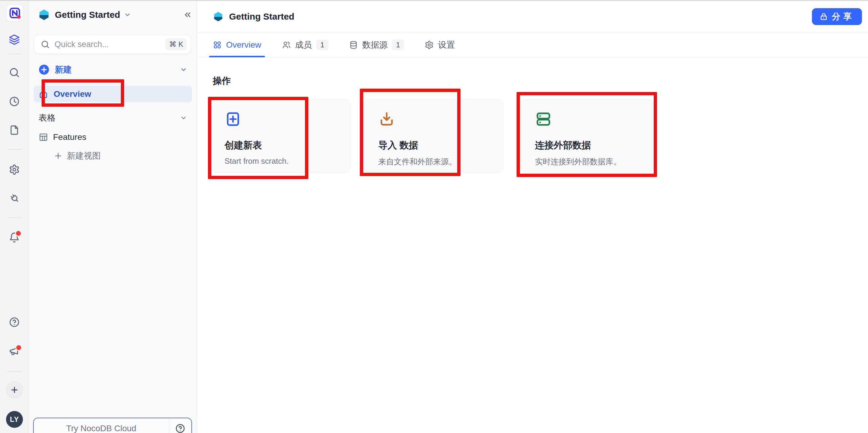 Image resolution: width=868 pixels, height=433 pixels. I want to click on card-subtitle: 来自文件和外部来源。, so click(434, 162).